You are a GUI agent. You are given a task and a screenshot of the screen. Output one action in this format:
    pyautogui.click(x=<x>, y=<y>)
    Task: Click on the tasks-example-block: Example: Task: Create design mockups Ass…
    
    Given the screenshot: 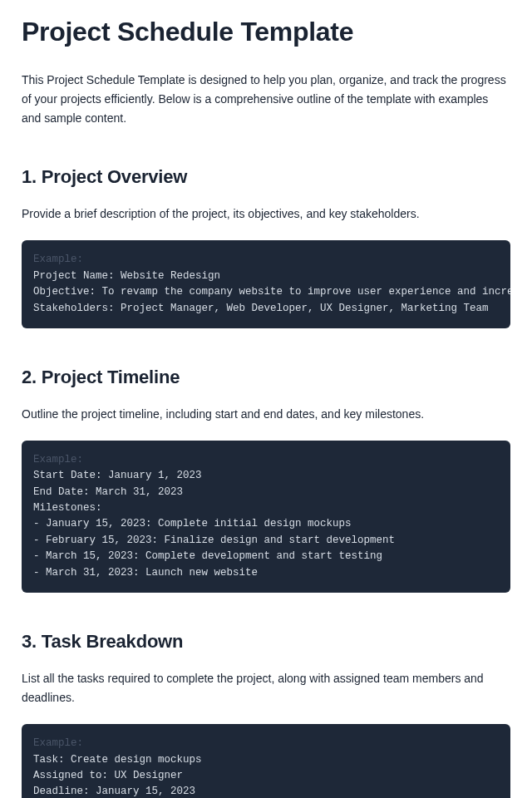 What is the action you would take?
    pyautogui.click(x=266, y=761)
    